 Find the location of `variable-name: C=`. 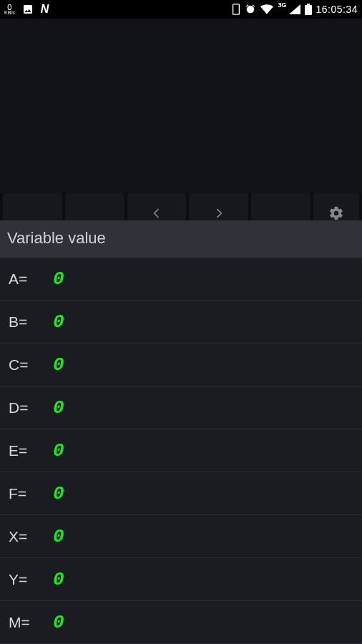

variable-name: C= is located at coordinates (29, 365).